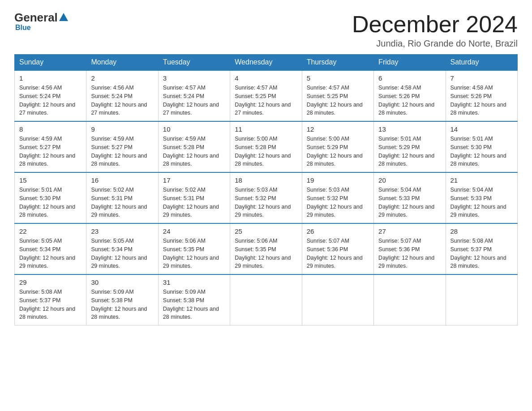  What do you see at coordinates (122, 231) in the screenshot?
I see `day-number: 23` at bounding box center [122, 231].